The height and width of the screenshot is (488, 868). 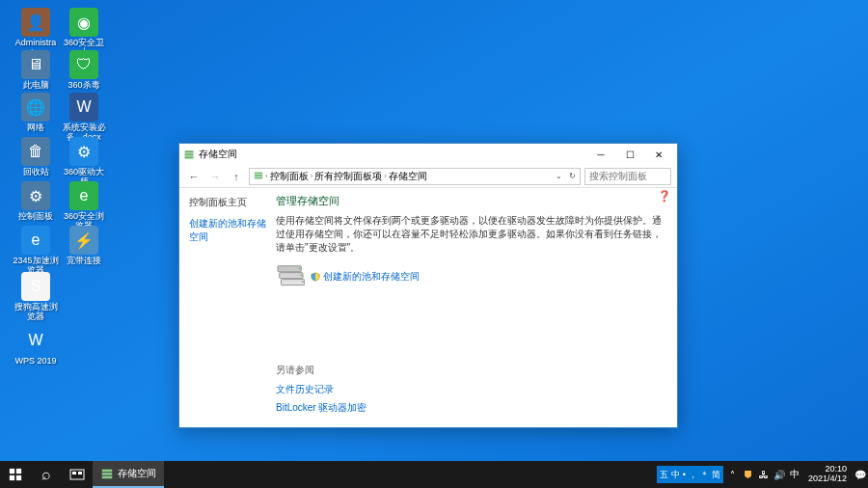 What do you see at coordinates (471, 234) in the screenshot?
I see `page-description: 使用存储空间将文件保存到两个或更多驱动器，以便在驱动器发生故障时为你提供保护。通…` at bounding box center [471, 234].